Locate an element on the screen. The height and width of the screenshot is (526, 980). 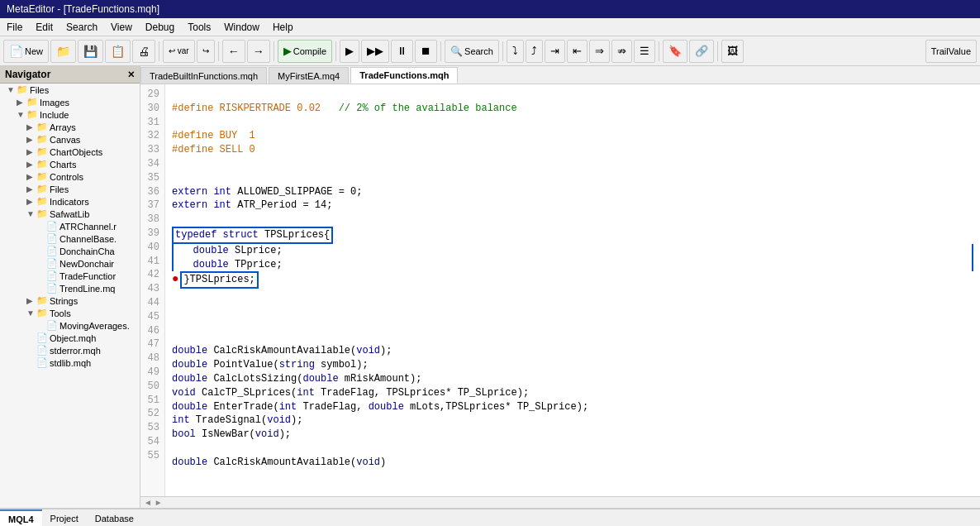
sidebar-item-arrays: ▶ 📁 Arrays is located at coordinates (69, 127).